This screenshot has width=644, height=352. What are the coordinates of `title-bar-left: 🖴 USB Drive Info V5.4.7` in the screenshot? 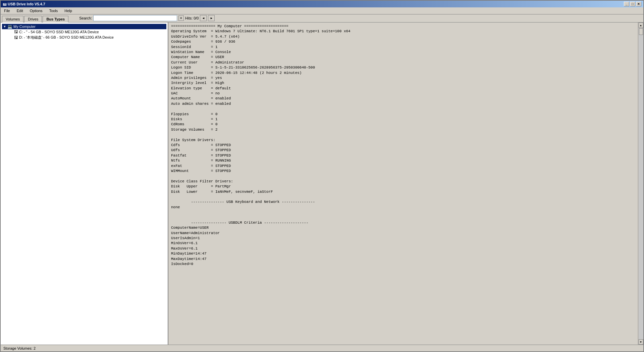 It's located at (24, 4).